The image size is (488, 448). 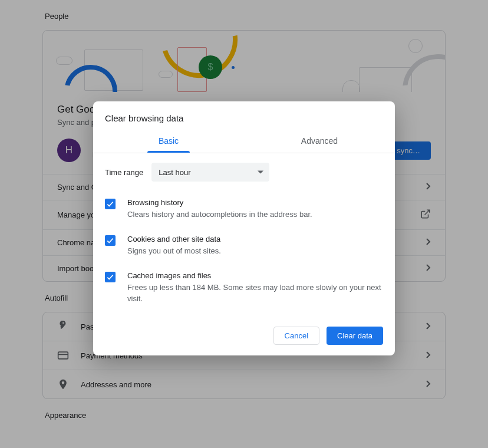 I want to click on tab-advanced: Advanced, so click(x=319, y=141).